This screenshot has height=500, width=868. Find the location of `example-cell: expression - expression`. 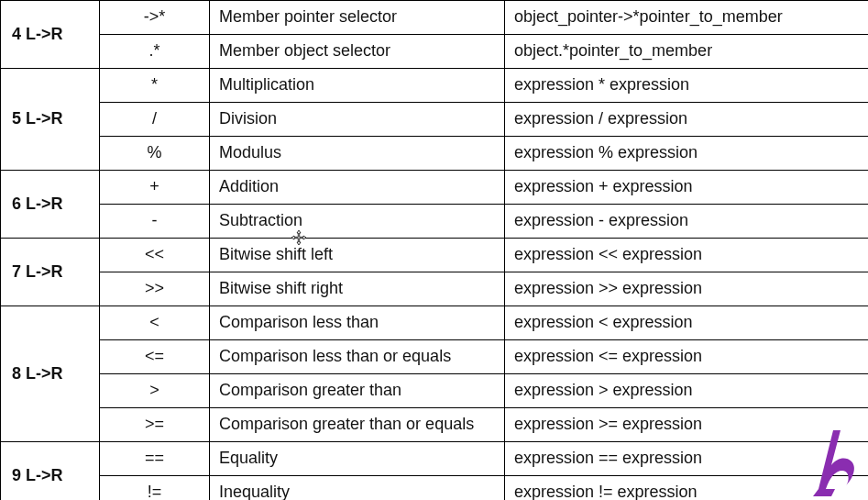

example-cell: expression - expression is located at coordinates (687, 222).